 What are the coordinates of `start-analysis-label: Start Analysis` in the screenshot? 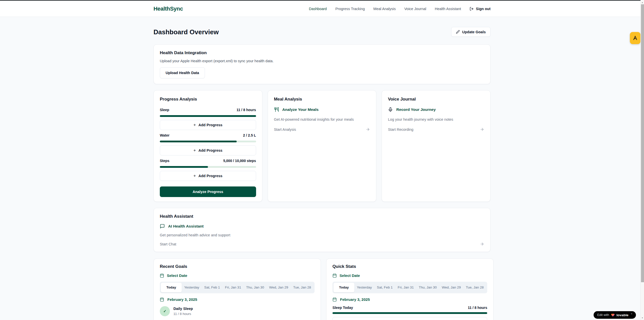 It's located at (285, 130).